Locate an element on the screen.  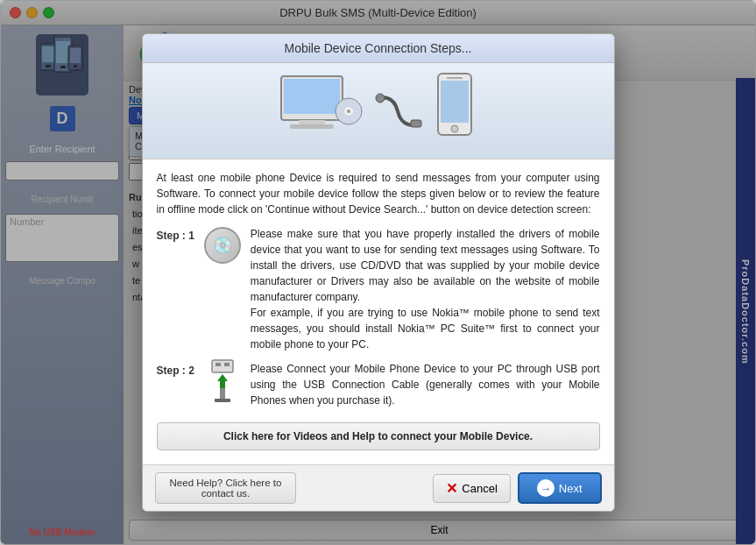
next-label: Next is located at coordinates (571, 489).